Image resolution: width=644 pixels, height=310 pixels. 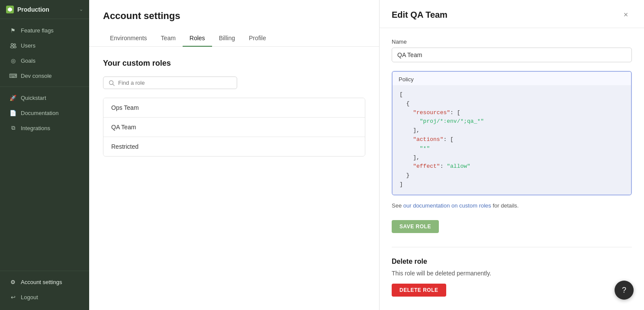 What do you see at coordinates (28, 61) in the screenshot?
I see `sidebar-item-label: Goals` at bounding box center [28, 61].